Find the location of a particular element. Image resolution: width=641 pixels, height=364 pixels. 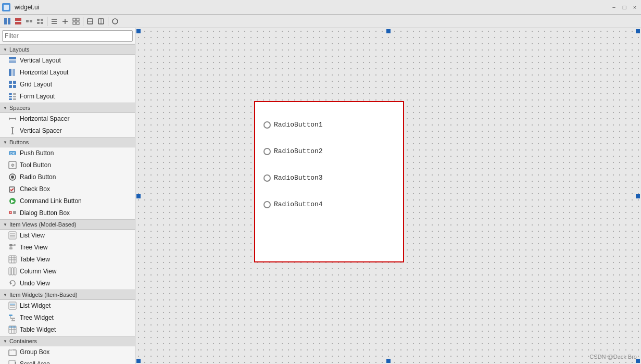

handle-bc is located at coordinates (388, 361).